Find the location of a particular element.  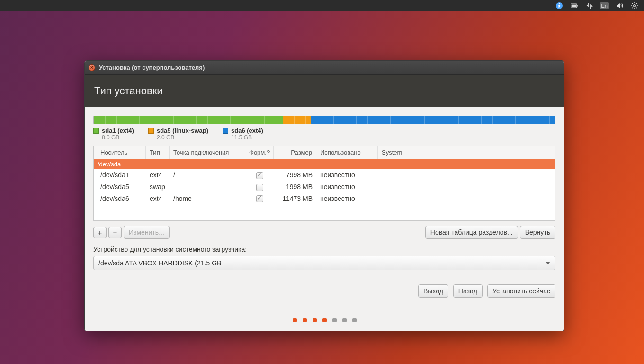

partition-table: Носитель Тип Точка подключения Форм.? Ра… is located at coordinates (324, 183).